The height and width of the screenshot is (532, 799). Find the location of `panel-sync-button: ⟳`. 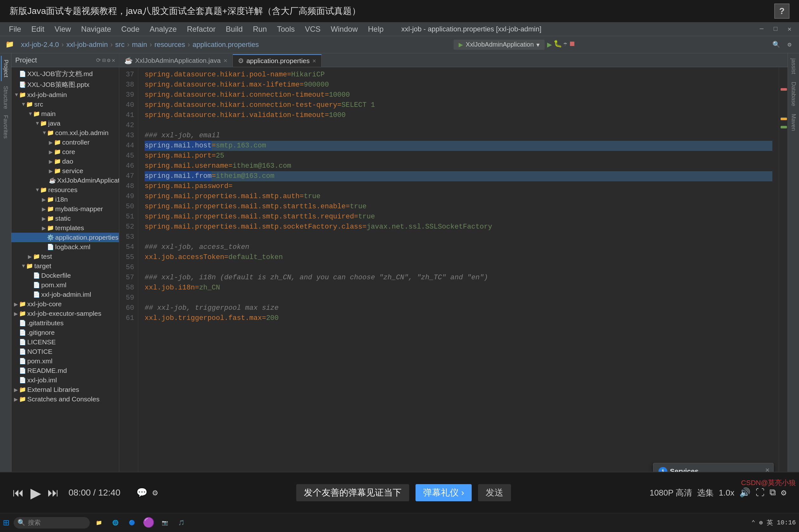

panel-sync-button: ⟳ is located at coordinates (98, 60).